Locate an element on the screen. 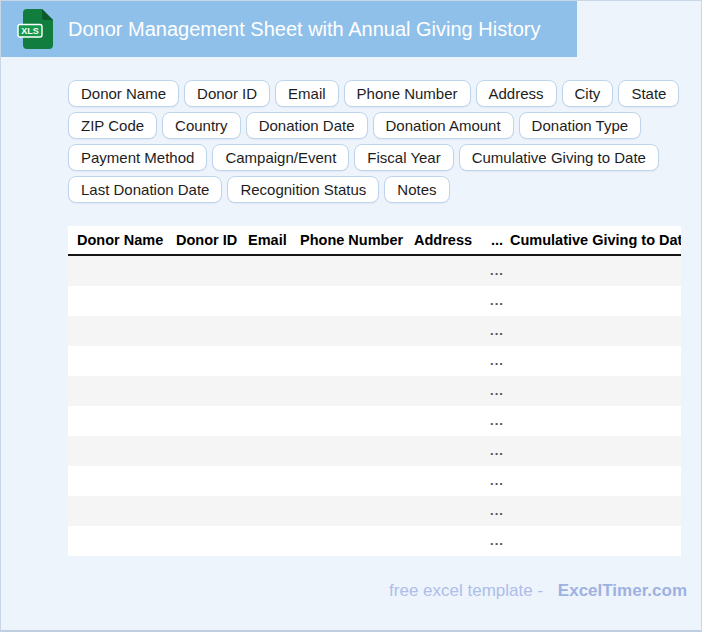 The image size is (702, 632). xls-badge-label: XLS is located at coordinates (30, 31).